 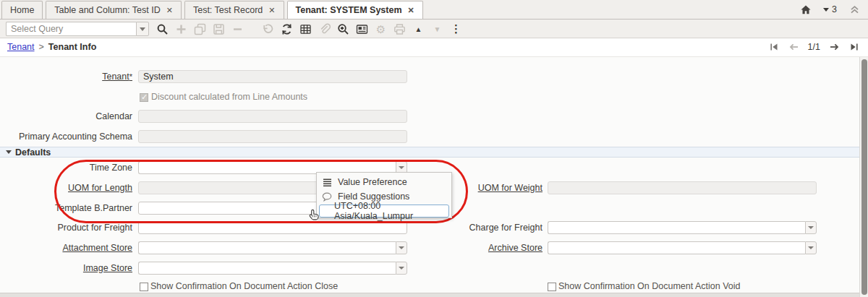 What do you see at coordinates (273, 248) in the screenshot?
I see `attachment-store-combobox` at bounding box center [273, 248].